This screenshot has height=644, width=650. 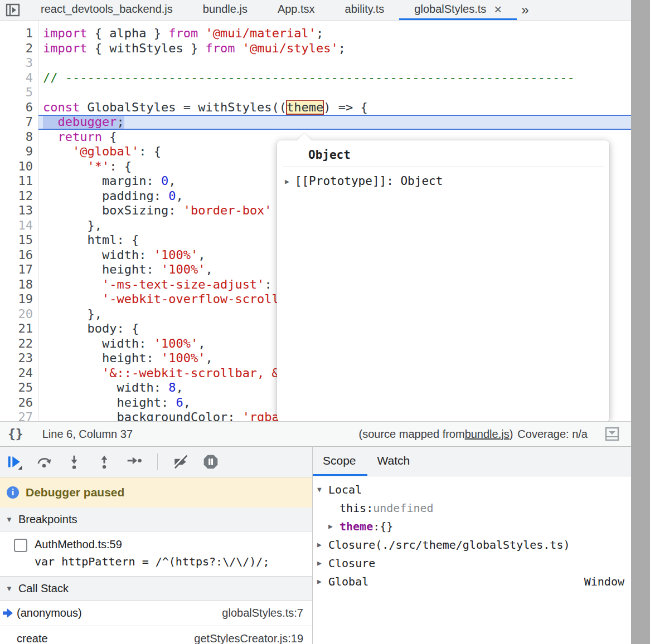 I want to click on resume-button, so click(x=14, y=462).